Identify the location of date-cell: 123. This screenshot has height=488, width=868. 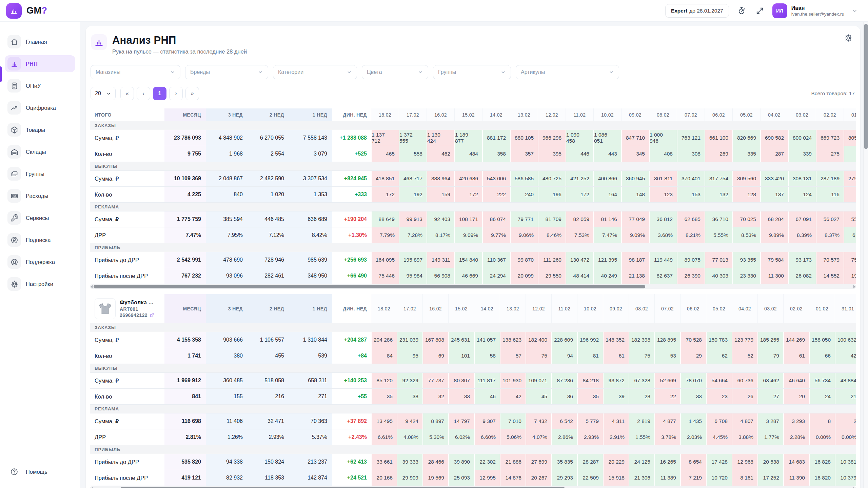
(663, 195).